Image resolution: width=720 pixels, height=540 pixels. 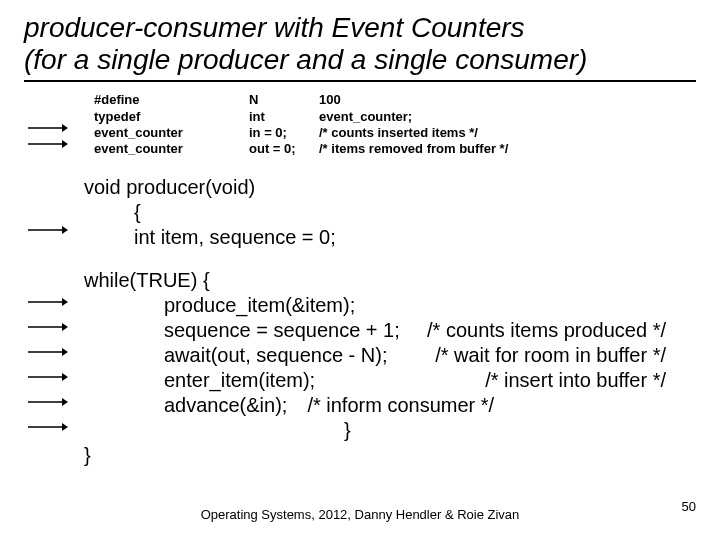 I want to click on slide-title: producer-consumer with Event Counters (f…, so click(x=360, y=47).